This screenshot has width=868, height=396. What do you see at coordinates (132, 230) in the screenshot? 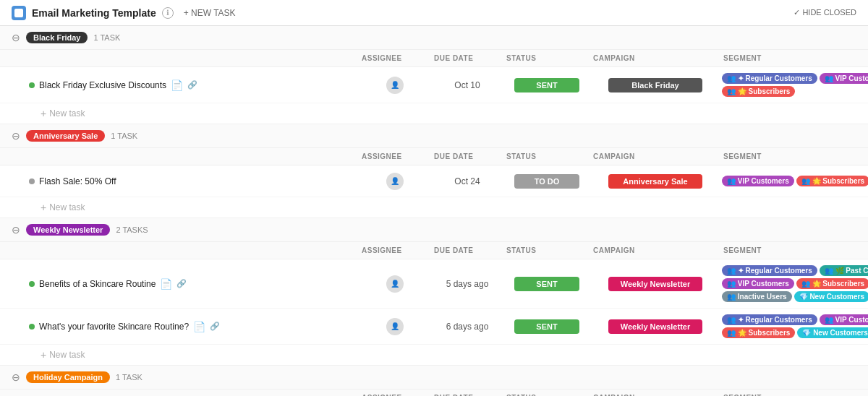
I see `group-task-count-weekly-newsletter: 2 TASKS` at bounding box center [132, 230].